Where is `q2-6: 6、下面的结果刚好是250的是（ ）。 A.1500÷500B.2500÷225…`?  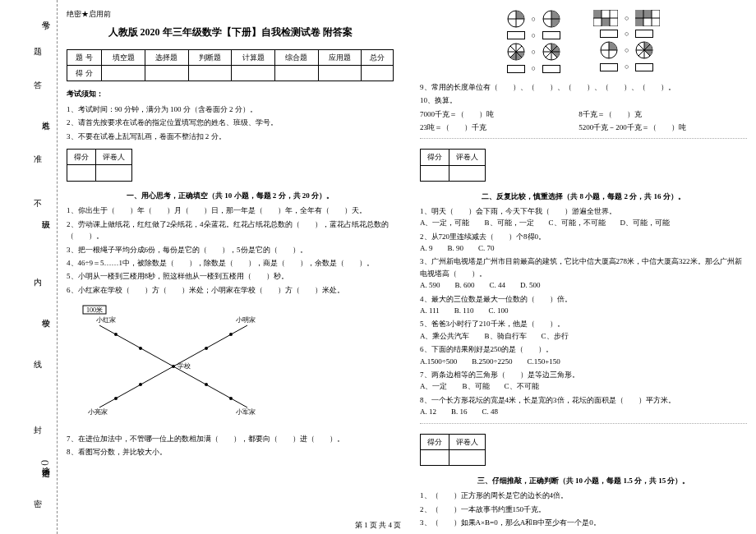 q2-6: 6、下面的结果刚好是250的是（ ）。 A.1500÷500B.2500÷225… is located at coordinates (583, 355).